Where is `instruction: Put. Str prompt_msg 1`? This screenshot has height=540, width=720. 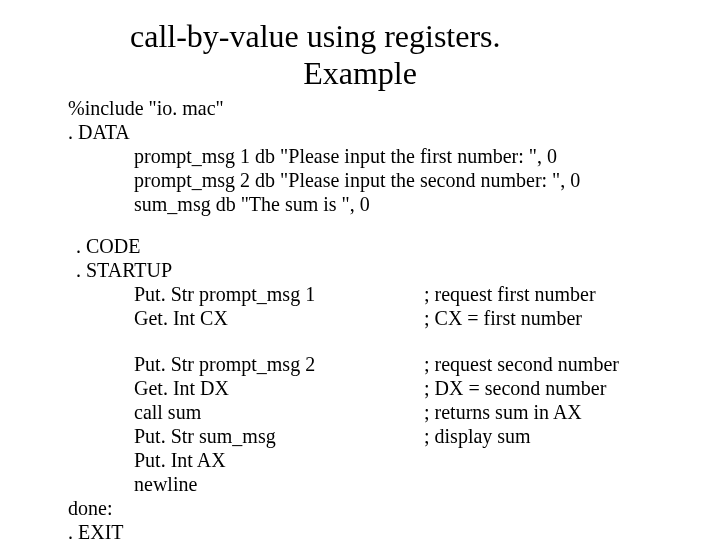 instruction: Put. Str prompt_msg 1 is located at coordinates (279, 294).